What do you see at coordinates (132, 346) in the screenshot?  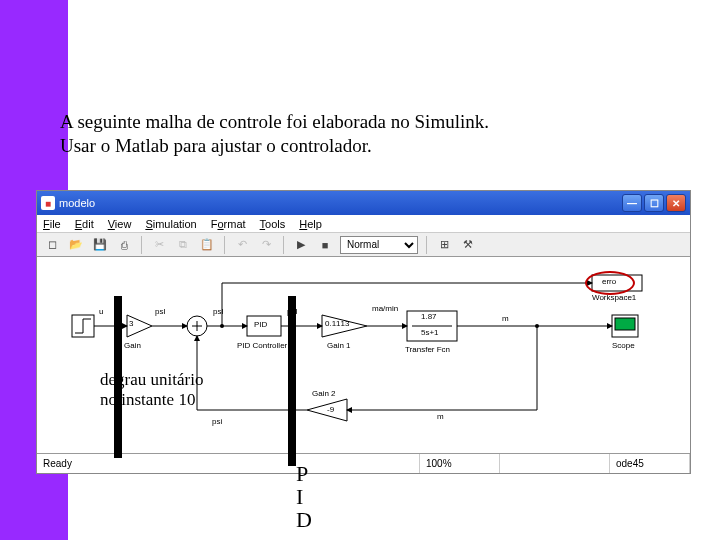 I see `gain-label: Gain` at bounding box center [132, 346].